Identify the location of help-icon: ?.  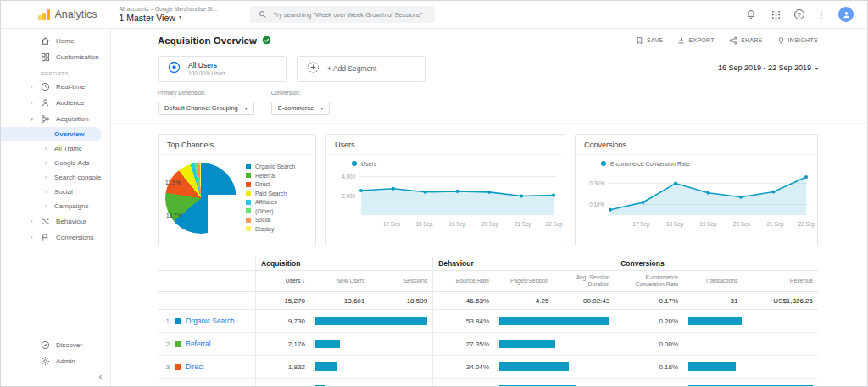
(799, 14).